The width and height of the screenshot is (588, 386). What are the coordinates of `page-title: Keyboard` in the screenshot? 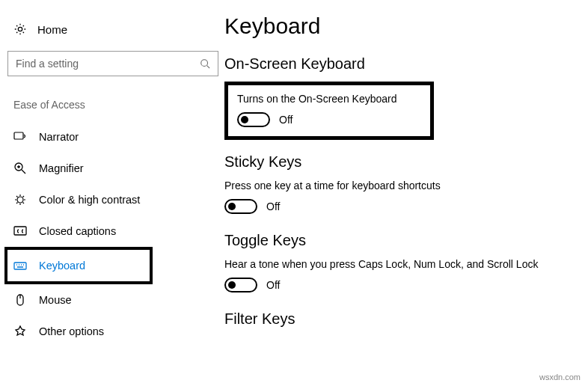 It's located at (406, 26).